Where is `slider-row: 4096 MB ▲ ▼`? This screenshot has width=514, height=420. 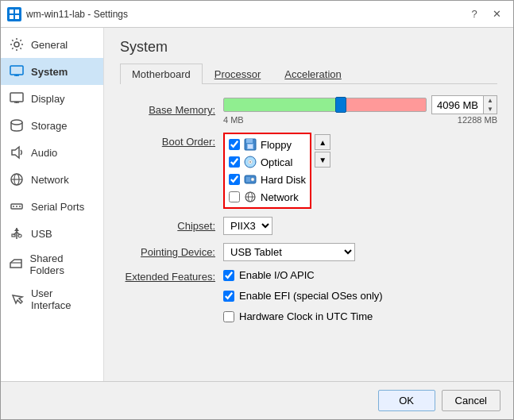
slider-row: 4096 MB ▲ ▼ is located at coordinates (361, 105).